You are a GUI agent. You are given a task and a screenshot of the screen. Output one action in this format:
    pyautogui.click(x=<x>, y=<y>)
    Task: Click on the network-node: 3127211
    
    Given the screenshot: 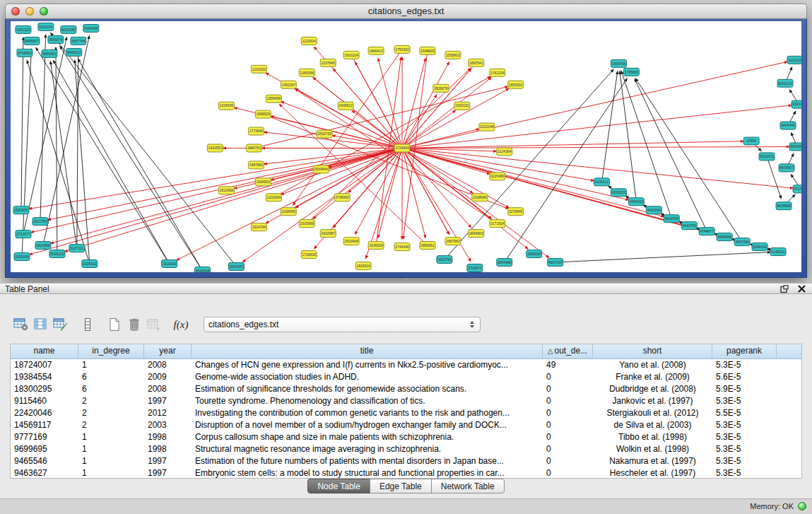 What is the action you would take?
    pyautogui.click(x=77, y=249)
    